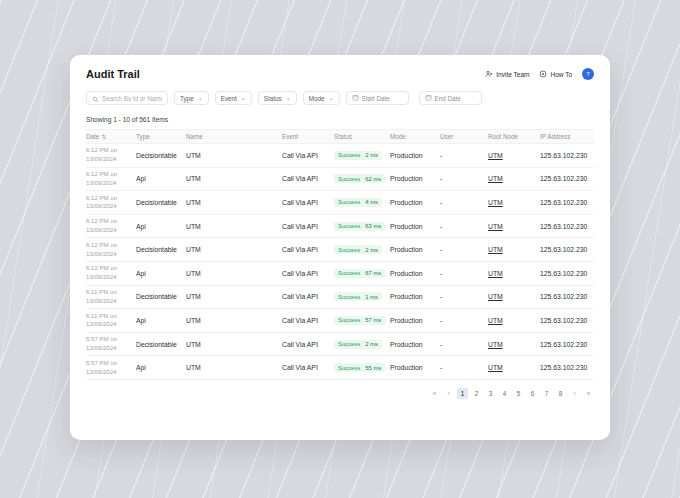 The width and height of the screenshot is (680, 498). I want to click on invite-team-button: Invite Team, so click(507, 74).